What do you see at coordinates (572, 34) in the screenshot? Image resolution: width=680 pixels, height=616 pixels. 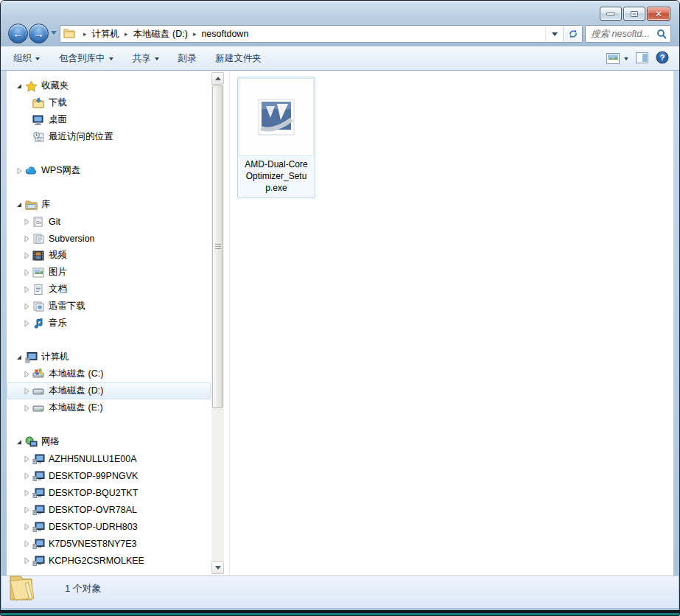 I see `refresh-button` at bounding box center [572, 34].